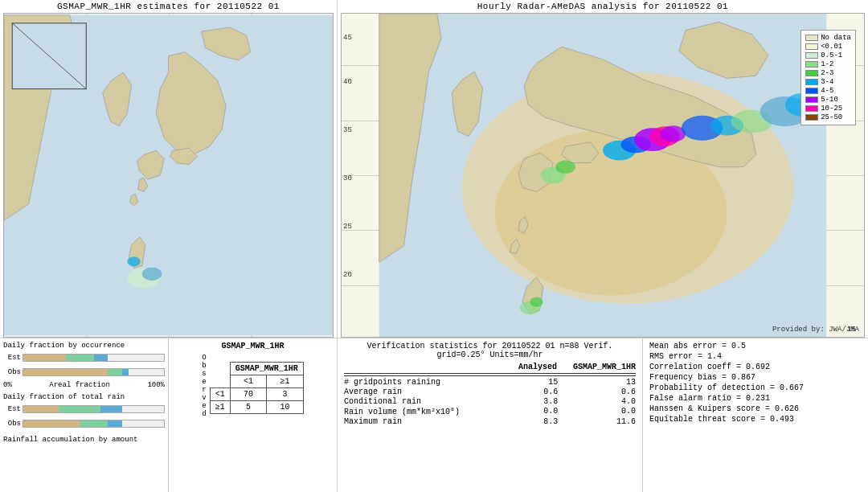  What do you see at coordinates (522, 383) in the screenshot?
I see `stats-val1-gridpoints: 15` at bounding box center [522, 383].